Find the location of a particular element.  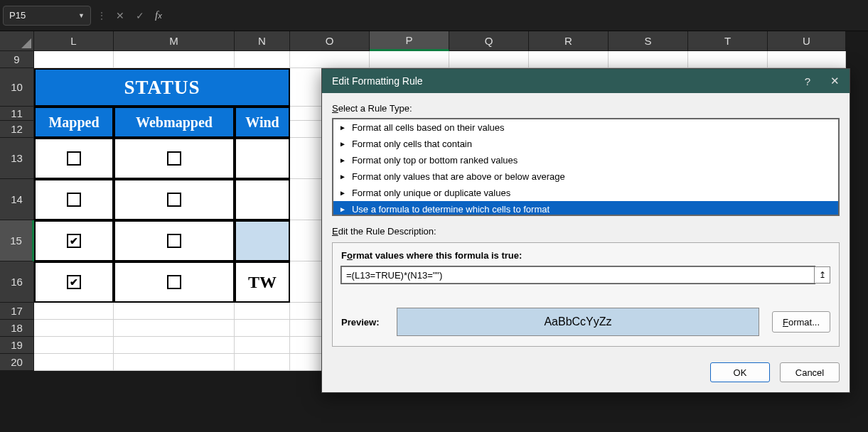

preview-label: Preview: is located at coordinates (363, 323).